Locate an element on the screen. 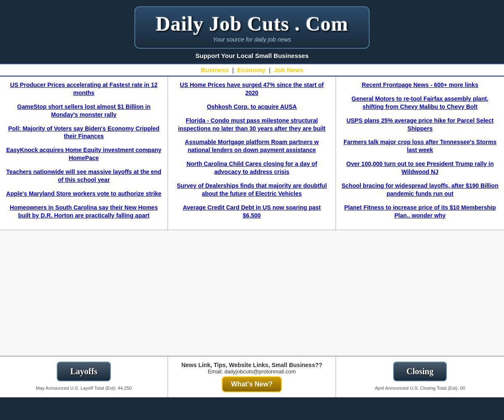  mid-link-5: Survey of Dealerships finds that majorit… is located at coordinates (252, 190).